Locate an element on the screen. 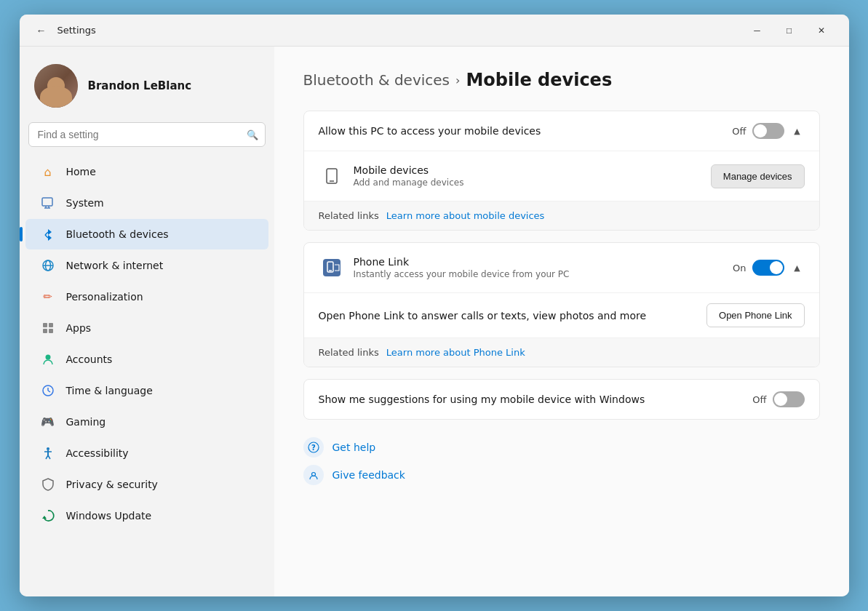 This screenshot has height=611, width=868. suggestions-row: Show me suggestions for using my mobile … is located at coordinates (562, 399).